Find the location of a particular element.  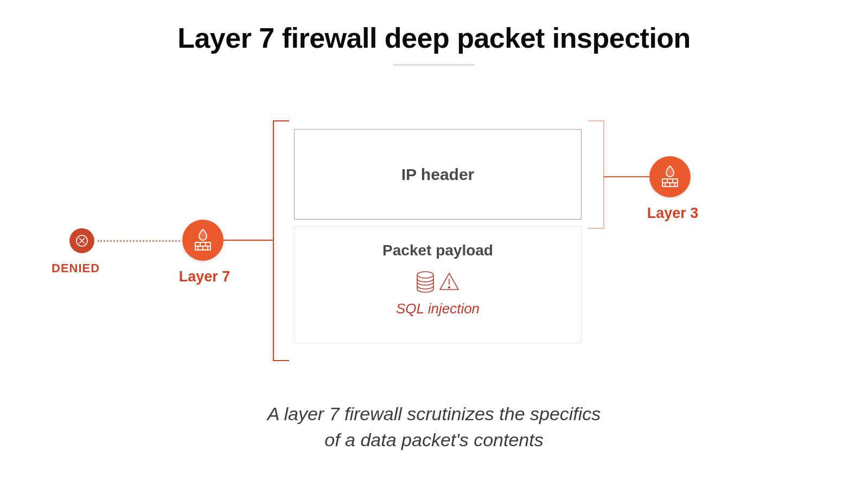

threat-label: SQL injection is located at coordinates (438, 309).